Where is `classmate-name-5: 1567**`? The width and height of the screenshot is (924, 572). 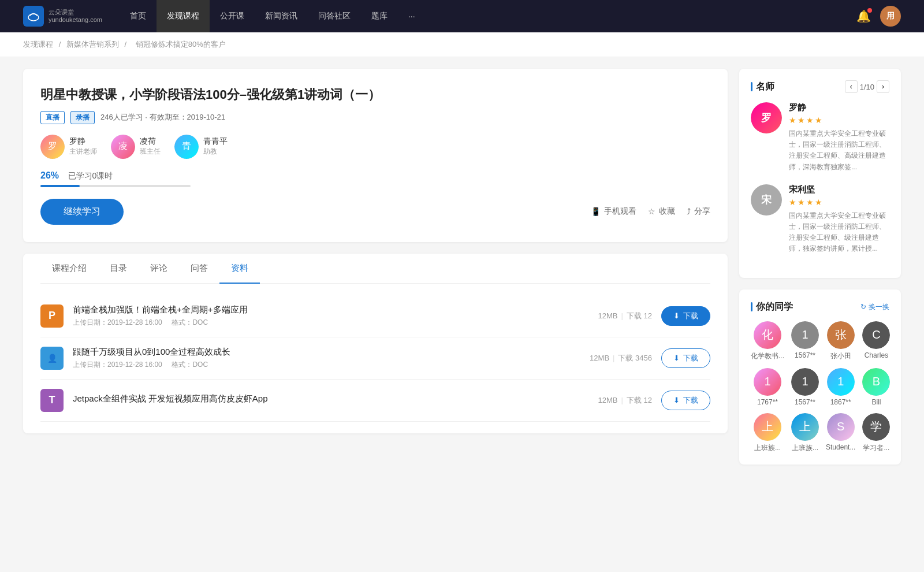 classmate-name-5: 1567** is located at coordinates (805, 402).